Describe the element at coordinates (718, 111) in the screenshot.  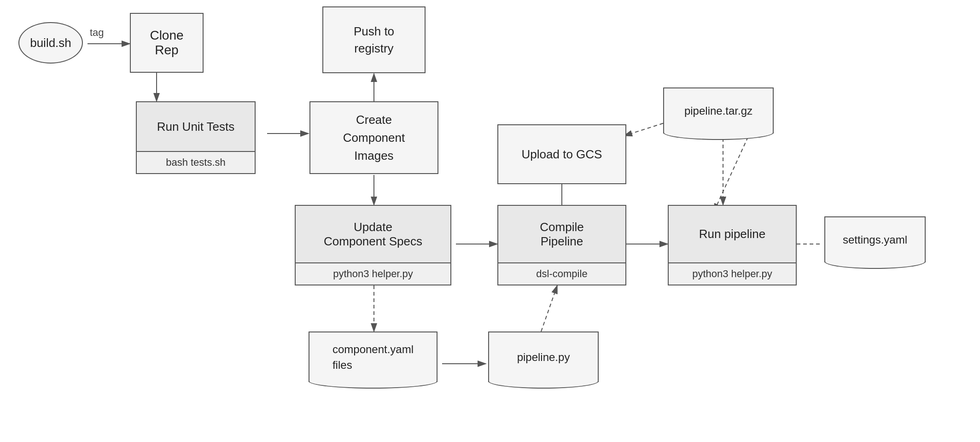
I see `node-pipeline-tar-label: pipeline.tar.gz` at that location.